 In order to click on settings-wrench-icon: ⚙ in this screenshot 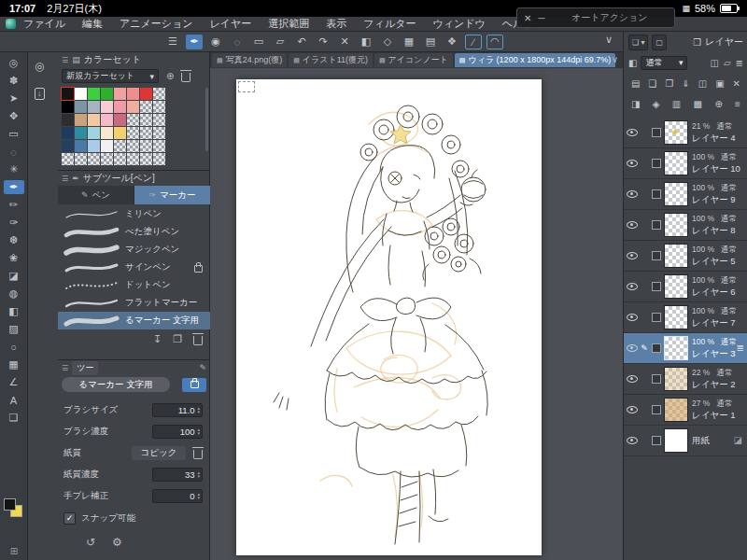, I will do `click(118, 542)`.